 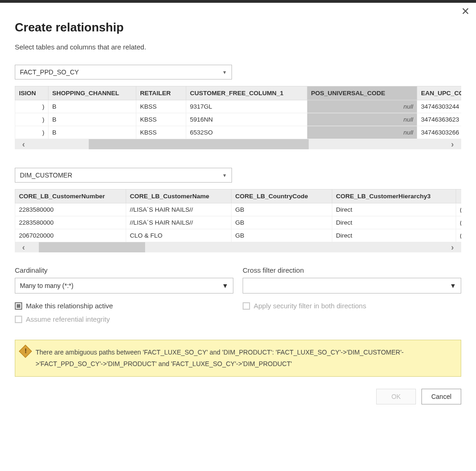 What do you see at coordinates (352, 306) in the screenshot?
I see `apply-security-checkbox: Apply security filter in both directions` at bounding box center [352, 306].